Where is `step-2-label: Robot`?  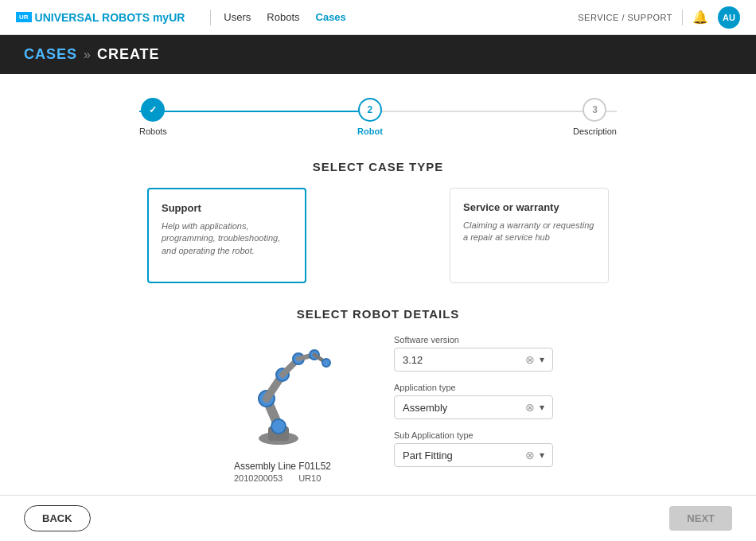 step-2-label: Robot is located at coordinates (370, 131).